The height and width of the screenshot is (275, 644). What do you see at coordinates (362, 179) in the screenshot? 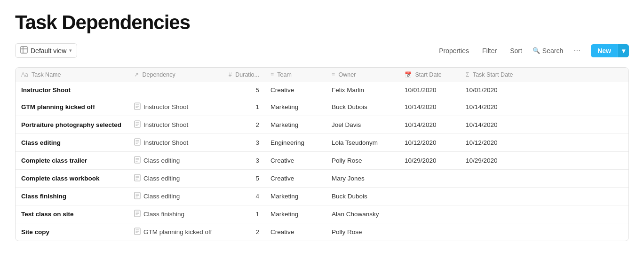
I see `owner-cell: Mary Jones` at bounding box center [362, 179].